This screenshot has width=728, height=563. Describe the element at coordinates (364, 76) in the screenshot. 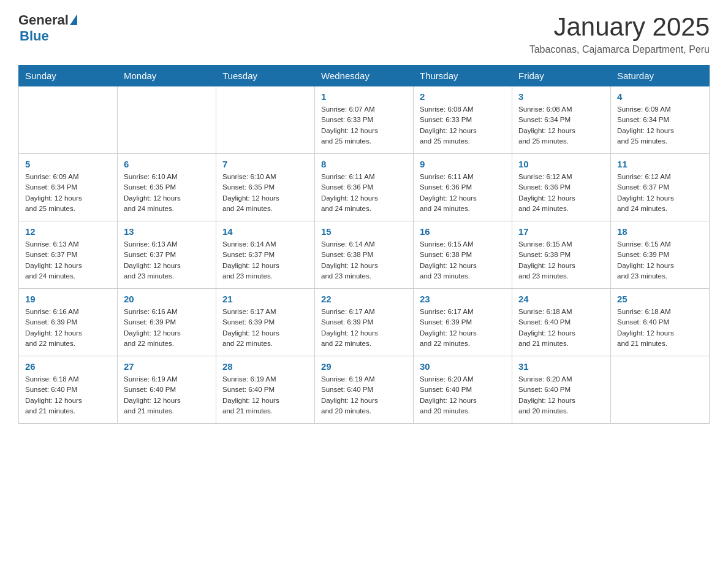

I see `day-of-week-header: Wednesday` at that location.